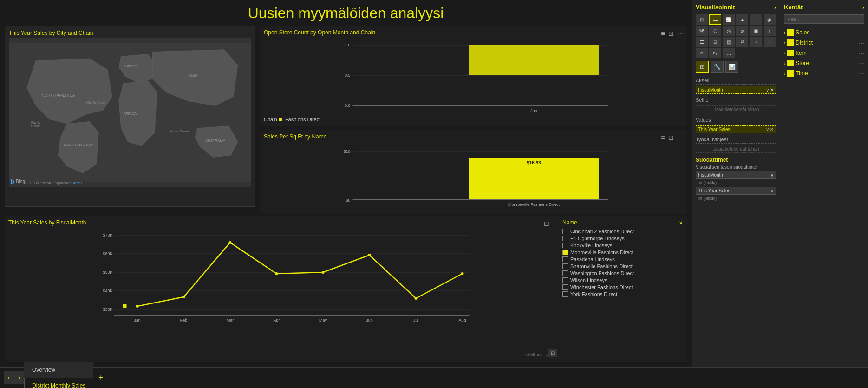  I want to click on legend-item-label: Wilson Lindseys, so click(589, 280).